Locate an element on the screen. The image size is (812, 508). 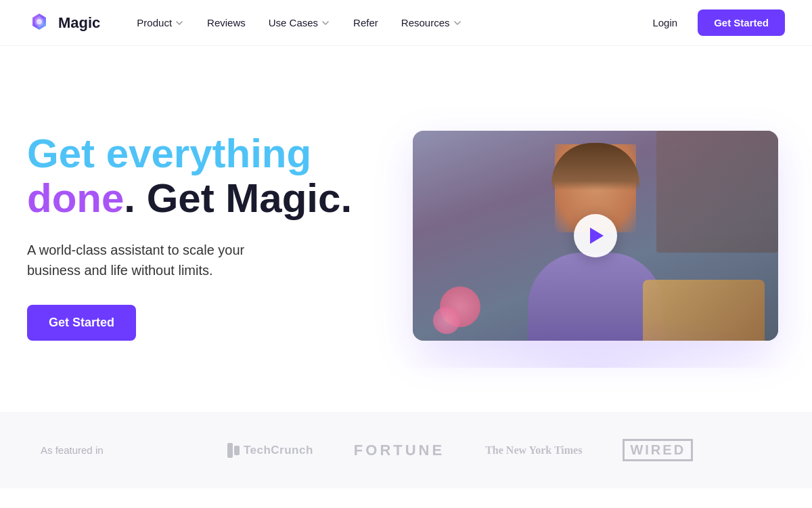
hero-subheading: A world-class assistant to scale yourbus… is located at coordinates (196, 260).